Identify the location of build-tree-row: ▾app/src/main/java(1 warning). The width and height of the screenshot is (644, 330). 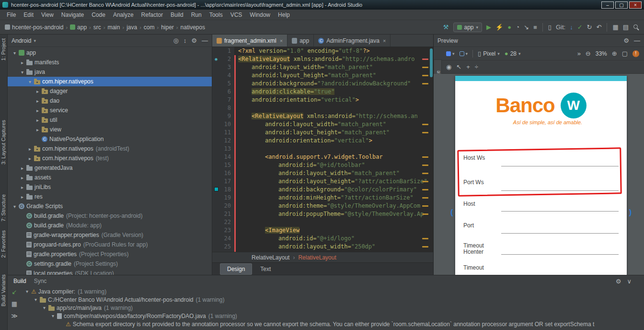
(333, 308).